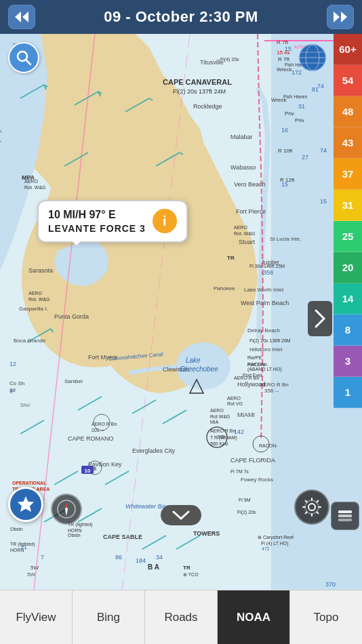  What do you see at coordinates (340, 17) in the screenshot?
I see `forward-button` at bounding box center [340, 17].